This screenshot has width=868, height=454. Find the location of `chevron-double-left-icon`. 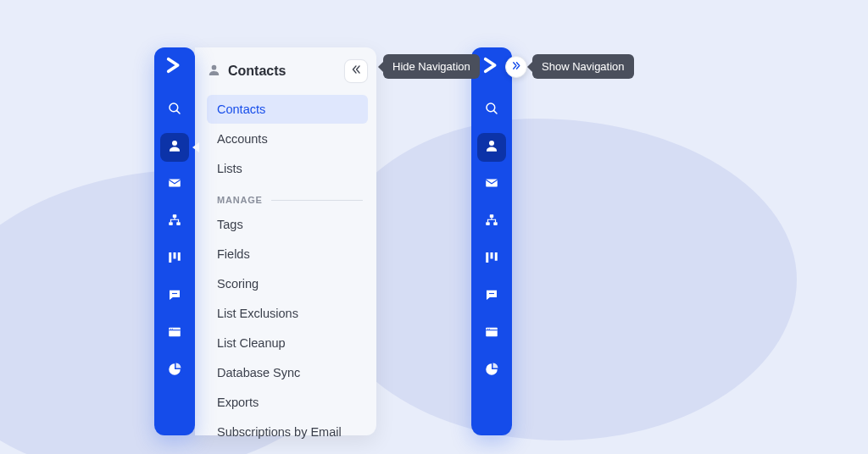

chevron-double-left-icon is located at coordinates (356, 71).